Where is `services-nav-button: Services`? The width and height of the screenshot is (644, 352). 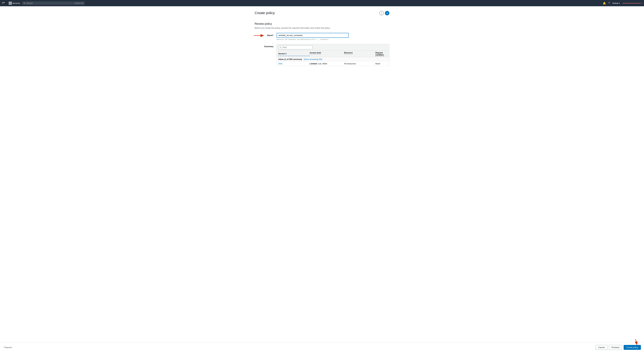
services-nav-button: Services is located at coordinates (14, 3).